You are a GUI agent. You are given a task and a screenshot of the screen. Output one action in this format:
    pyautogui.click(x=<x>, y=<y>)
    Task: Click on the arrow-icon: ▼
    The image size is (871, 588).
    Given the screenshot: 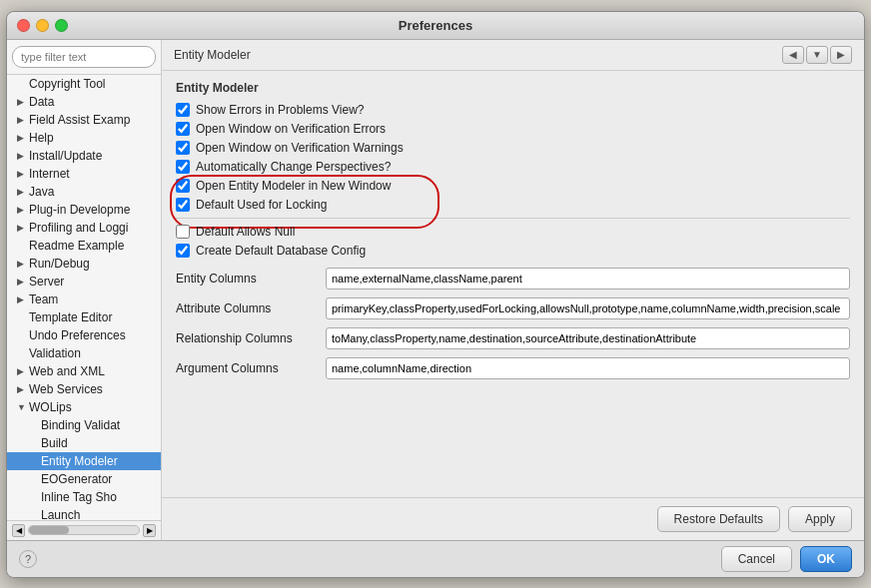 What is the action you would take?
    pyautogui.click(x=22, y=407)
    